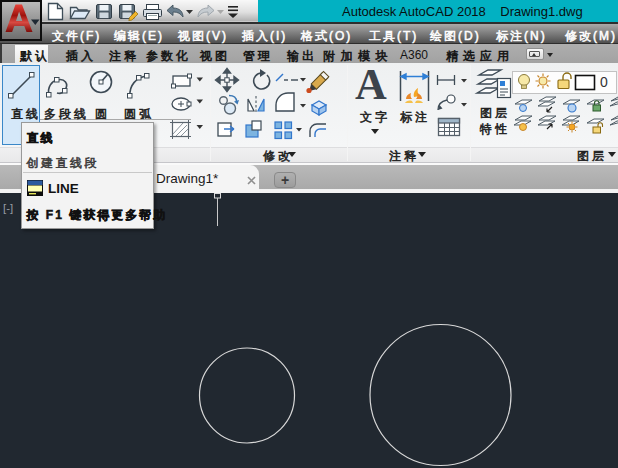 This screenshot has height=468, width=618. I want to click on svg-text: 0, so click(604, 82).